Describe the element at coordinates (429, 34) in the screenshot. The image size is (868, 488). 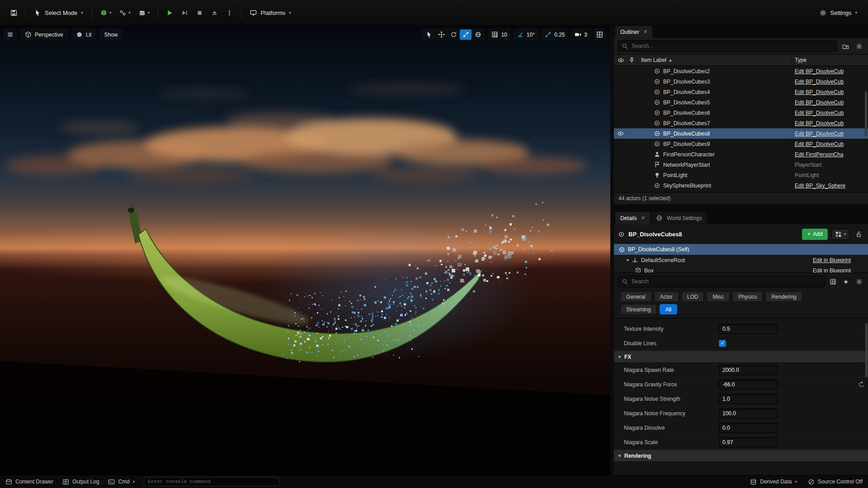
I see `select-tool-button` at that location.